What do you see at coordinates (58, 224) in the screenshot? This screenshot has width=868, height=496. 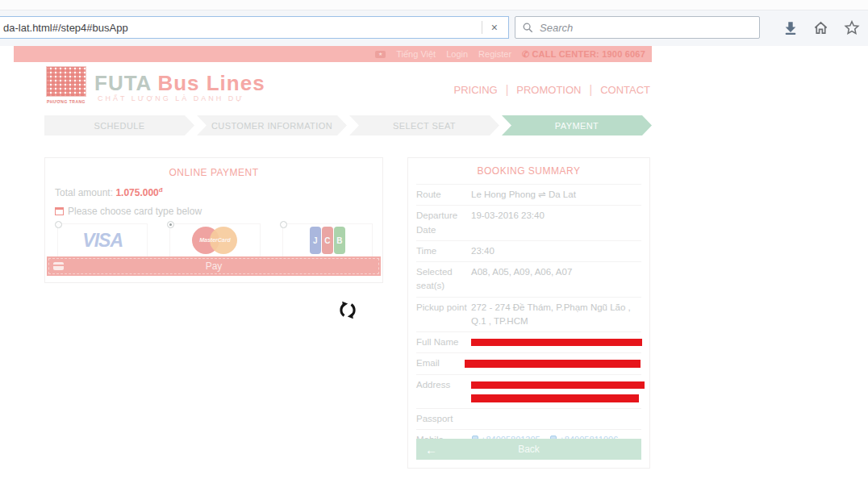 I see `radio-button-visa` at bounding box center [58, 224].